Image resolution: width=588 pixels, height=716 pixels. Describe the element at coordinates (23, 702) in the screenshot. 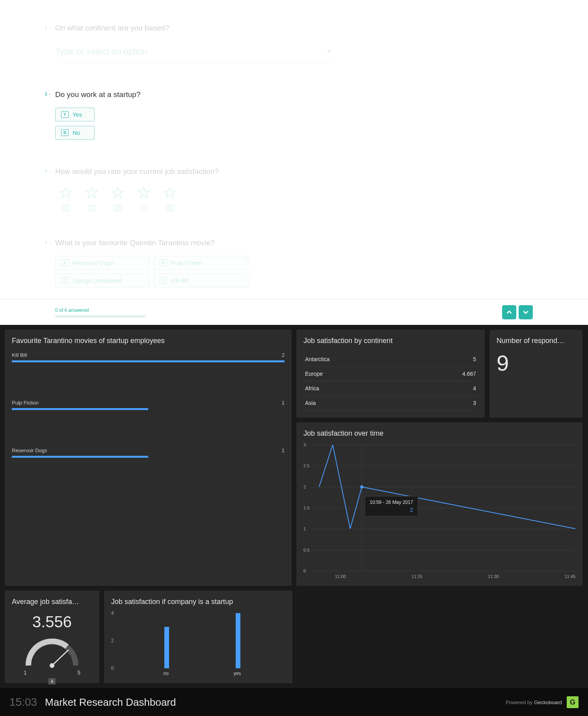

I see `clock: 15:03` at that location.